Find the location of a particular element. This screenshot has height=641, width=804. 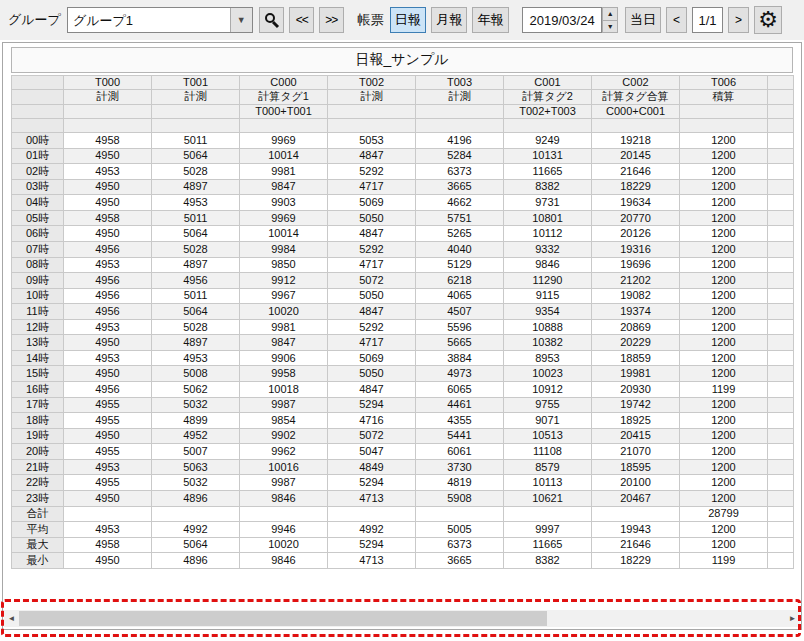

page-next-button: > is located at coordinates (739, 20).